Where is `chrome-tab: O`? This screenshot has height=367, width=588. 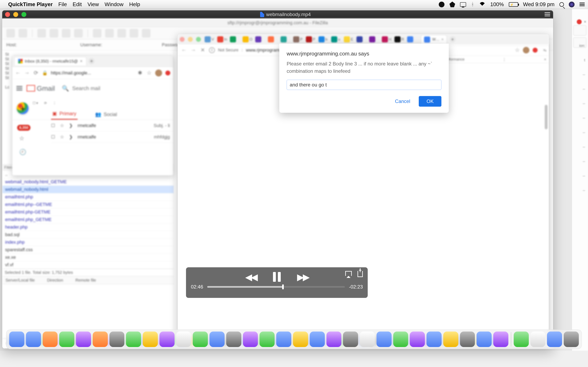
chrome-tab: O is located at coordinates (248, 39).